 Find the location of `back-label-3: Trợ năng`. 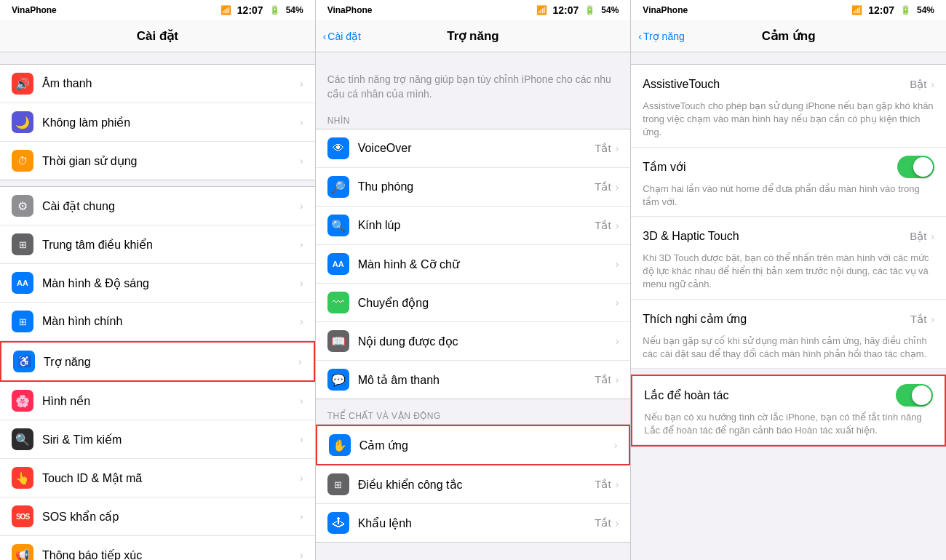

back-label-3: Trợ năng is located at coordinates (664, 36).